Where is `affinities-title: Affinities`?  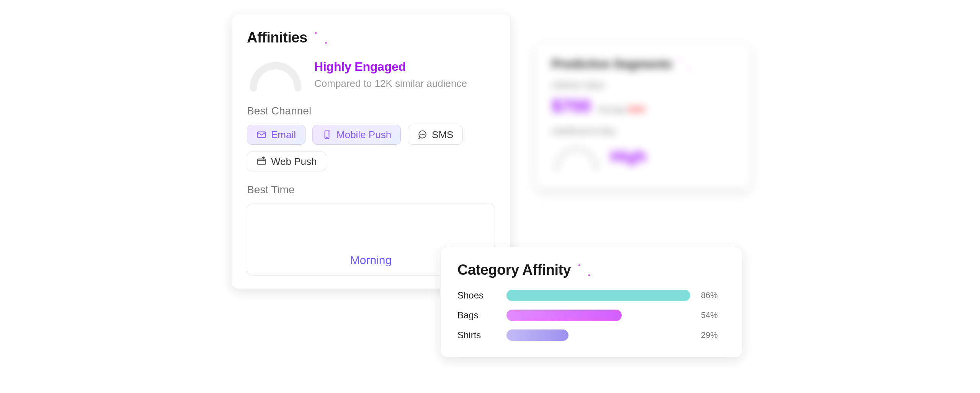
affinities-title: Affinities is located at coordinates (277, 38).